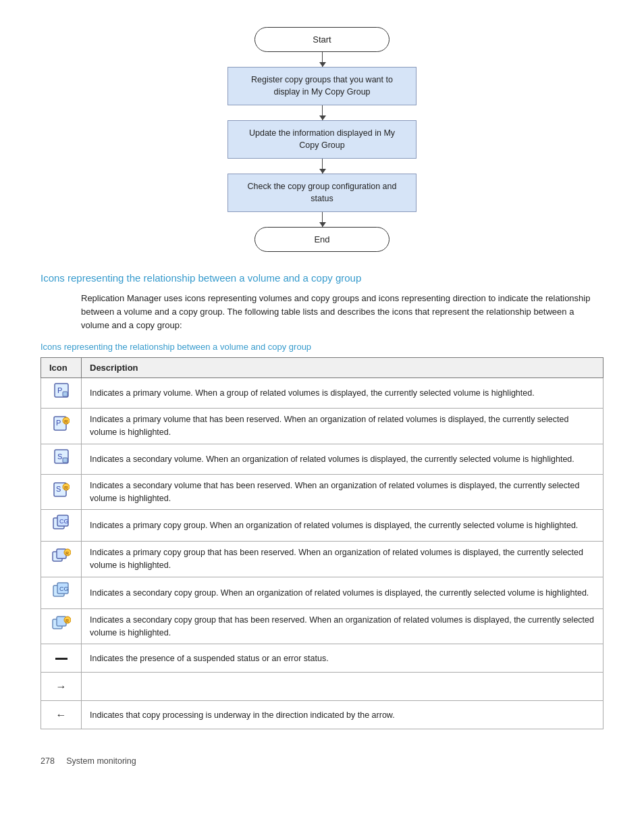  Describe the element at coordinates (61, 624) in the screenshot. I see `secondary-copy-group-reserved-icon: R` at that location.